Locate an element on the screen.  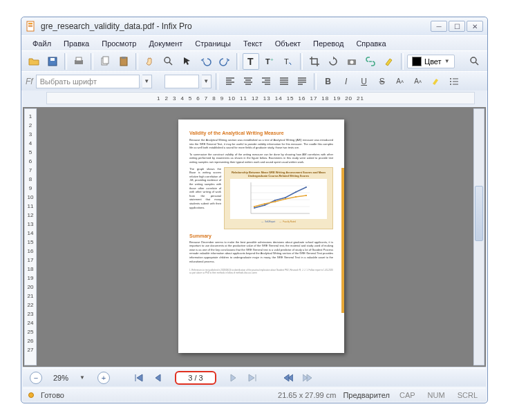
superscript-button: AA is located at coordinates (400, 82).